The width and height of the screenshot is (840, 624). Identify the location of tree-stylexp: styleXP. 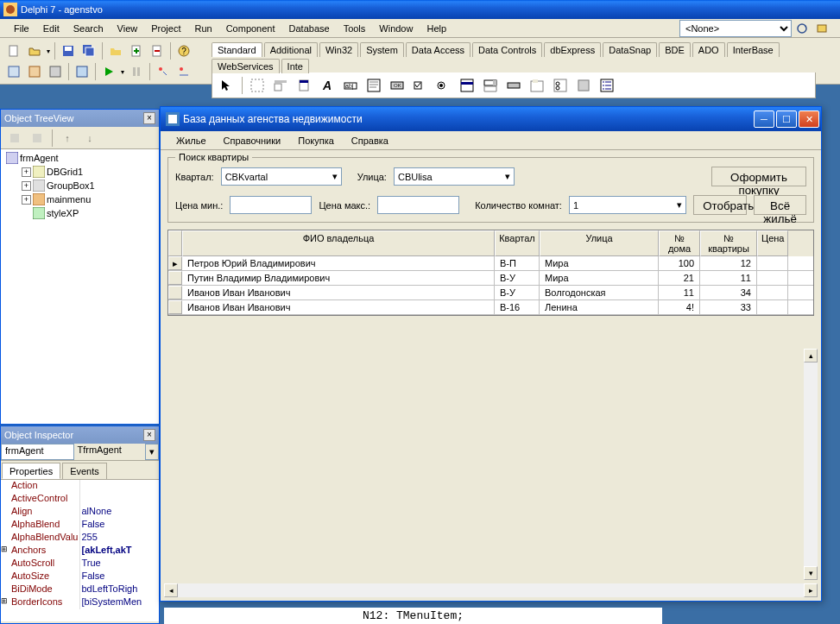
(90, 213).